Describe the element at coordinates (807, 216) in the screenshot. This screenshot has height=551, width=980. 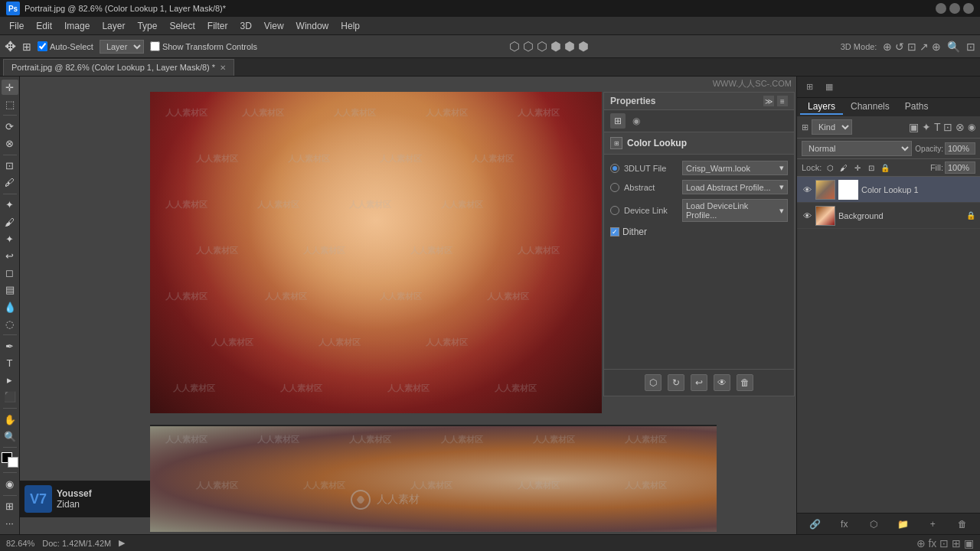
I see `layer-visibility-eye-2: 👁` at that location.